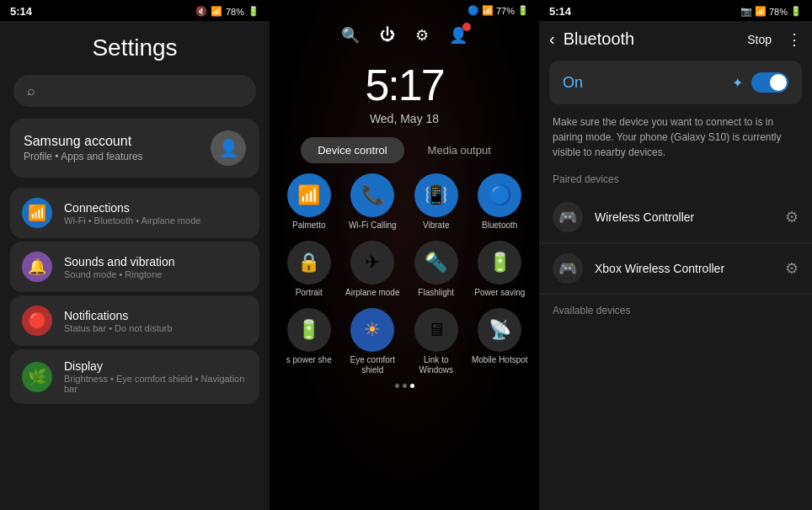  What do you see at coordinates (499, 10) in the screenshot?
I see `quick-status-icons: 🔵 📶 77% 🔋` at bounding box center [499, 10].